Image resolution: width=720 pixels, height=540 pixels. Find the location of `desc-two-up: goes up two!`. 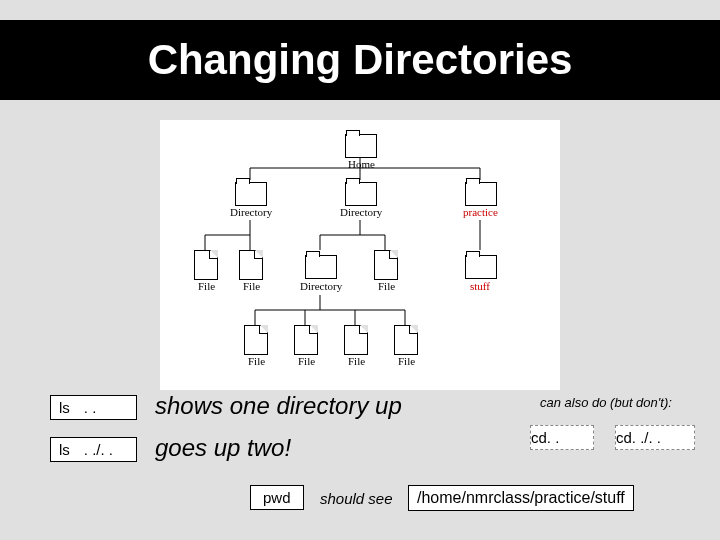

desc-two-up: goes up two! is located at coordinates (223, 448).